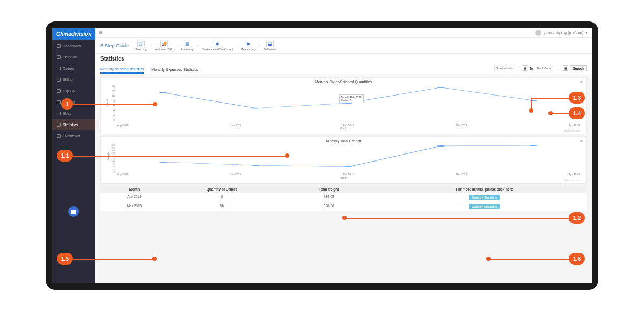 The width and height of the screenshot is (644, 322). I want to click on cart-icon: 🛒, so click(141, 43).